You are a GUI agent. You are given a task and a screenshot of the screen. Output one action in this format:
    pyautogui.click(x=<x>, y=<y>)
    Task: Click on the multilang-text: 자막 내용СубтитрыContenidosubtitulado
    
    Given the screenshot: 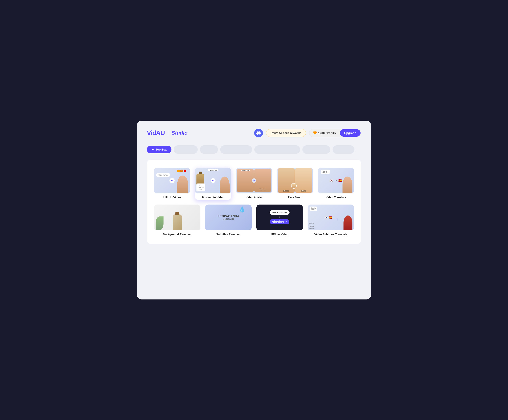 What is the action you would take?
    pyautogui.click(x=312, y=226)
    